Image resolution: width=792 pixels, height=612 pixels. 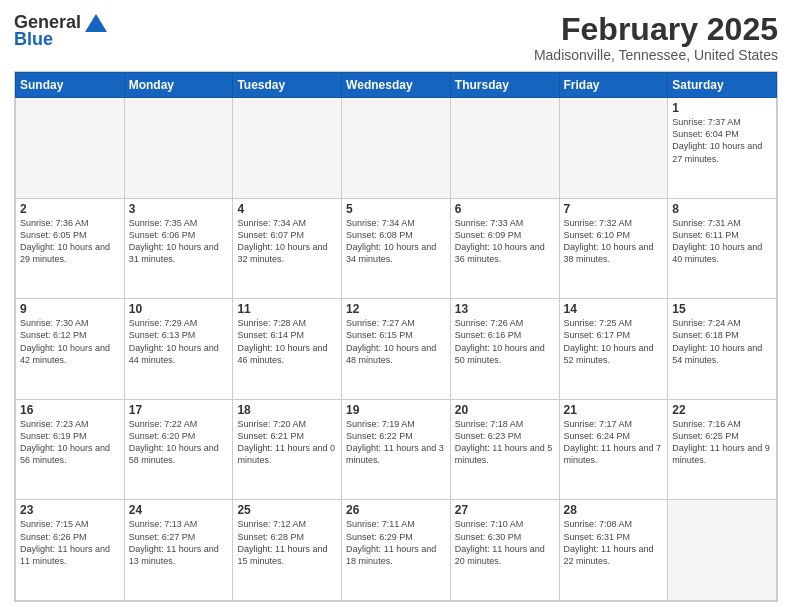 I want to click on day-info: Sunrise: 7:08 AM Sunset: 6:31 PM Dayligh…, so click(x=614, y=542).